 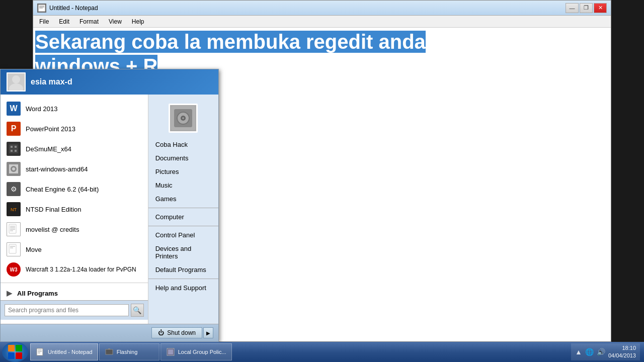 I want to click on right-item-computer: Computer, so click(x=183, y=217).